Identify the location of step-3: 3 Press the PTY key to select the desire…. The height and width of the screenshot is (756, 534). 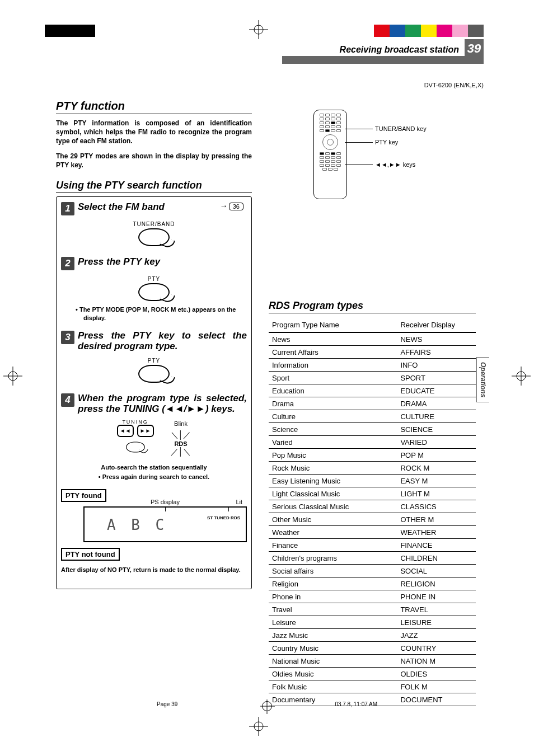
(154, 358).